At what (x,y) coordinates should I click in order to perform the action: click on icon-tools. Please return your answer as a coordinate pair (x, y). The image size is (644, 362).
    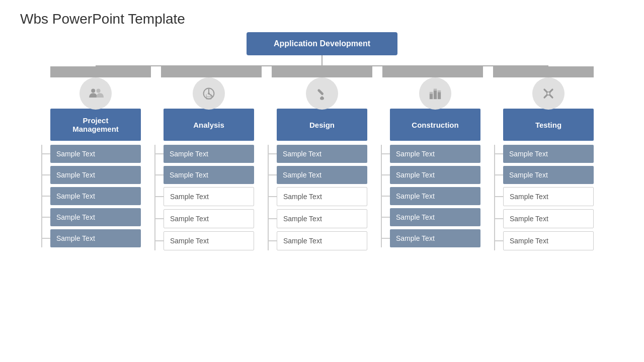
    Looking at the image, I should click on (548, 94).